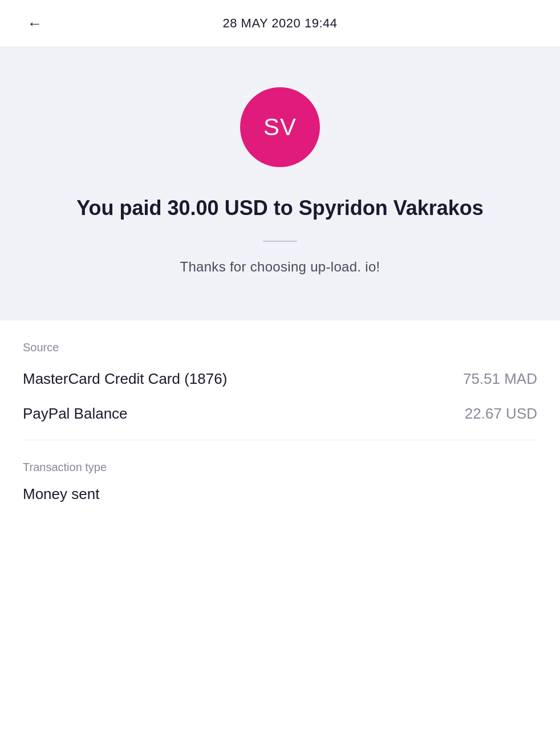 This screenshot has width=560, height=730. Describe the element at coordinates (280, 127) in the screenshot. I see `avatar: SV` at that location.